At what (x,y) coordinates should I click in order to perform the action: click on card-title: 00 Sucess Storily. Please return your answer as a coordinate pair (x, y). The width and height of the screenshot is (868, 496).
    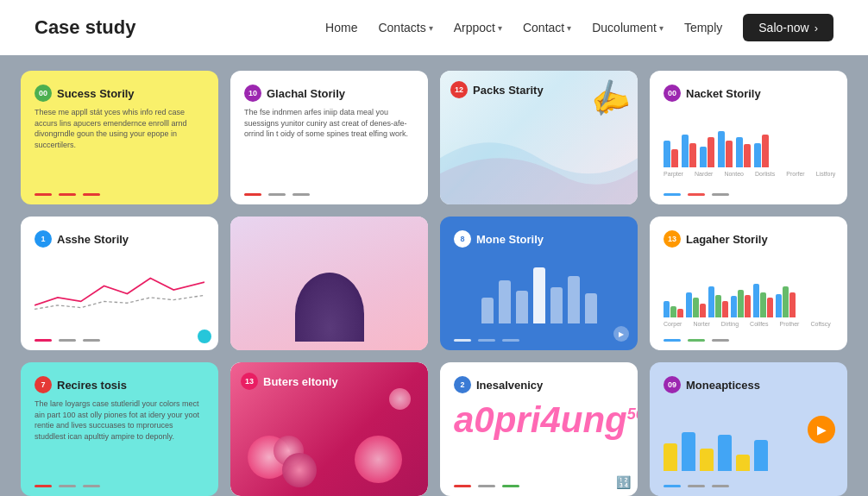
    Looking at the image, I should click on (119, 93).